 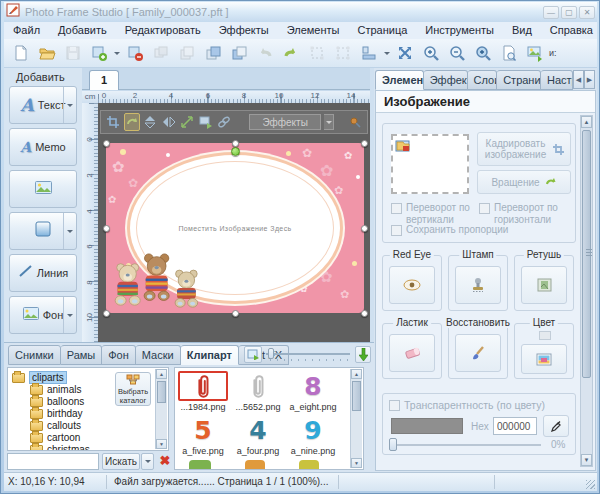 I want to click on retouch-button, so click(x=544, y=285).